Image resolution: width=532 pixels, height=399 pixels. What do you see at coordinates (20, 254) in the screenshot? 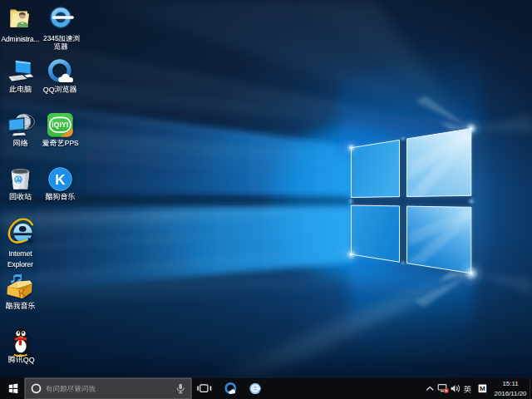
I see `svg-text: Internet` at bounding box center [20, 254].